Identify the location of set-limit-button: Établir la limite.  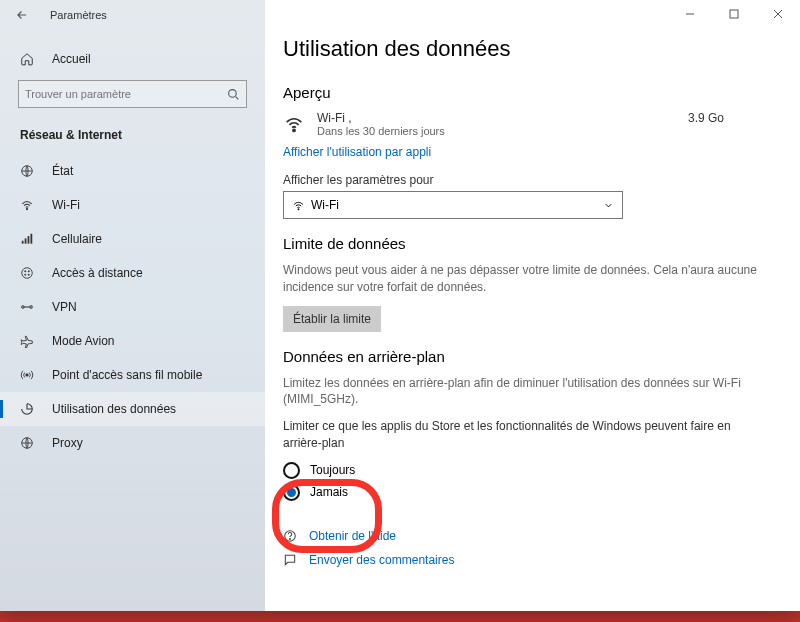
(332, 319).